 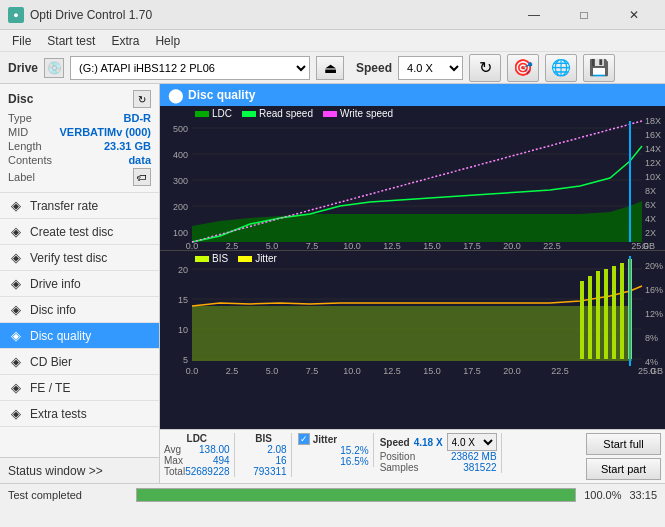 I want to click on nav-item-cd-bier: ◈ CD Bier, so click(x=80, y=362).